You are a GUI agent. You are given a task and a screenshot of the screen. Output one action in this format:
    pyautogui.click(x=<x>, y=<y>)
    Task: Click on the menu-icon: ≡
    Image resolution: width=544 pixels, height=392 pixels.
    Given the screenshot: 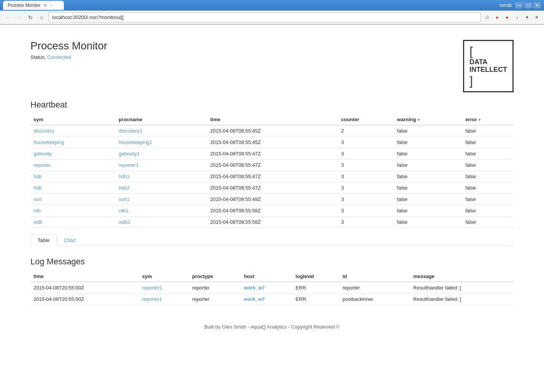 What is the action you would take?
    pyautogui.click(x=537, y=17)
    